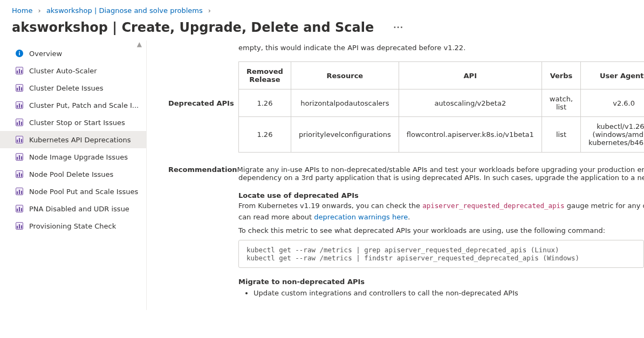 The image size is (644, 338). Describe the element at coordinates (493, 206) in the screenshot. I see `metric-code: apiserver_requested_deprecated_apis` at that location.